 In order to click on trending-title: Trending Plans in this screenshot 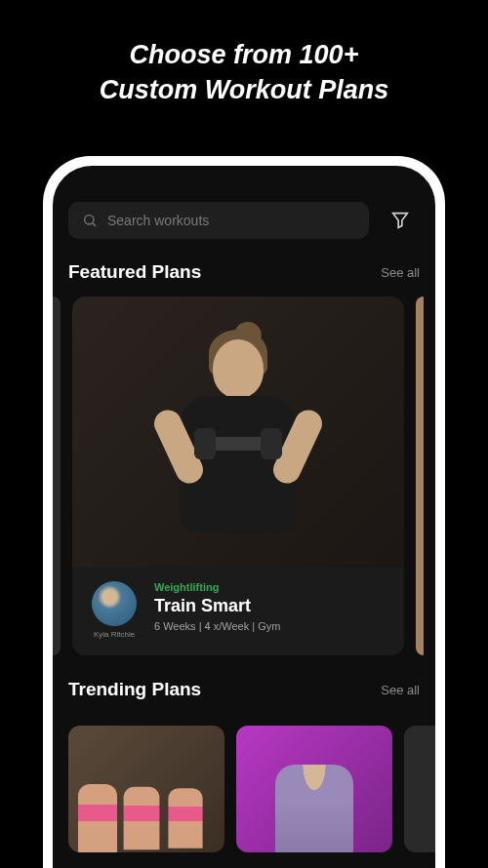, I will do `click(135, 690)`.